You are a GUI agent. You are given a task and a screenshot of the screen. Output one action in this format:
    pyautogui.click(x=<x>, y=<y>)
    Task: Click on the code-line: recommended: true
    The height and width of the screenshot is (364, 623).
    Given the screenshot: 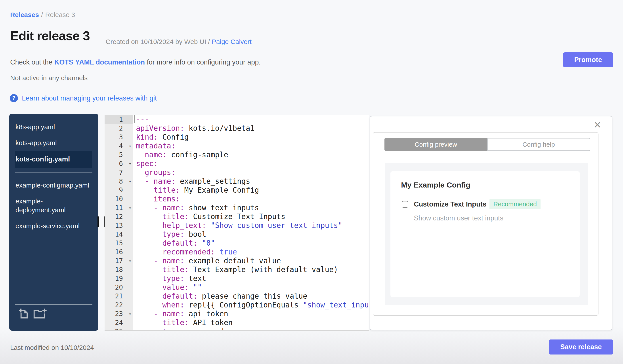 What is the action you would take?
    pyautogui.click(x=251, y=252)
    